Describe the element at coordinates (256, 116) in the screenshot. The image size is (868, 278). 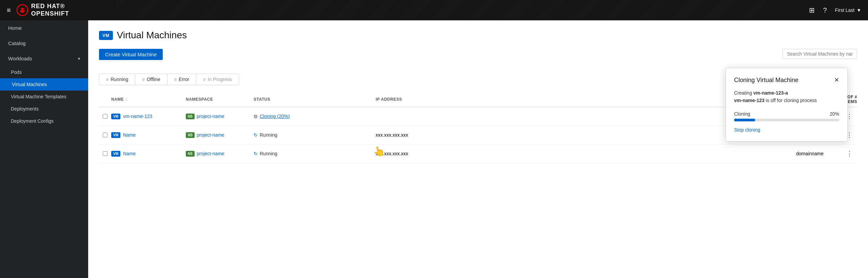
I see `row1-status-icon: ⊙` at that location.